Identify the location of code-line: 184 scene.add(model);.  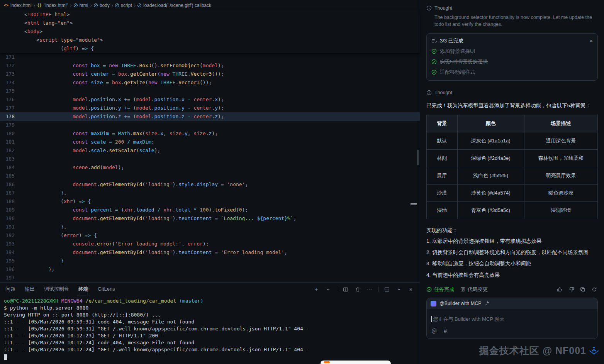
(210, 168).